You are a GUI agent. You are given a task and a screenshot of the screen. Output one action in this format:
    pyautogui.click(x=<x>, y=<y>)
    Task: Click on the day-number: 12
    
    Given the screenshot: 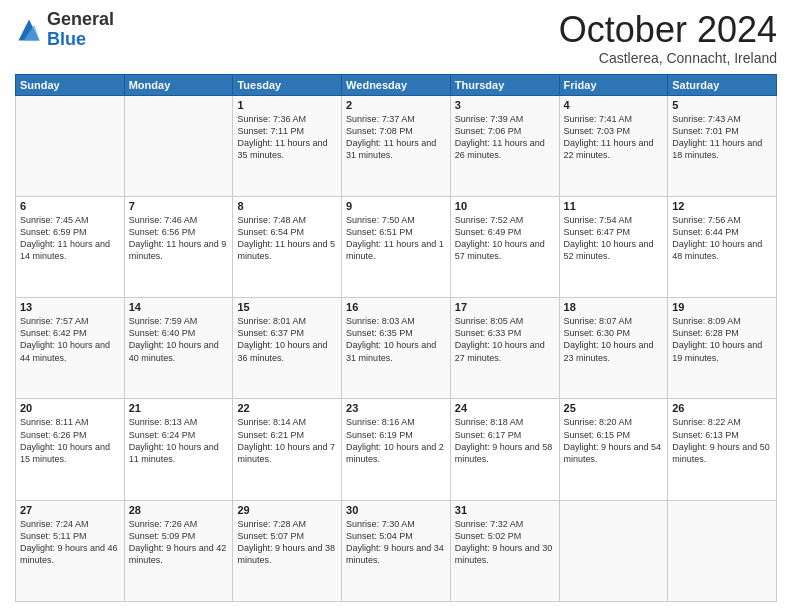 What is the action you would take?
    pyautogui.click(x=722, y=206)
    